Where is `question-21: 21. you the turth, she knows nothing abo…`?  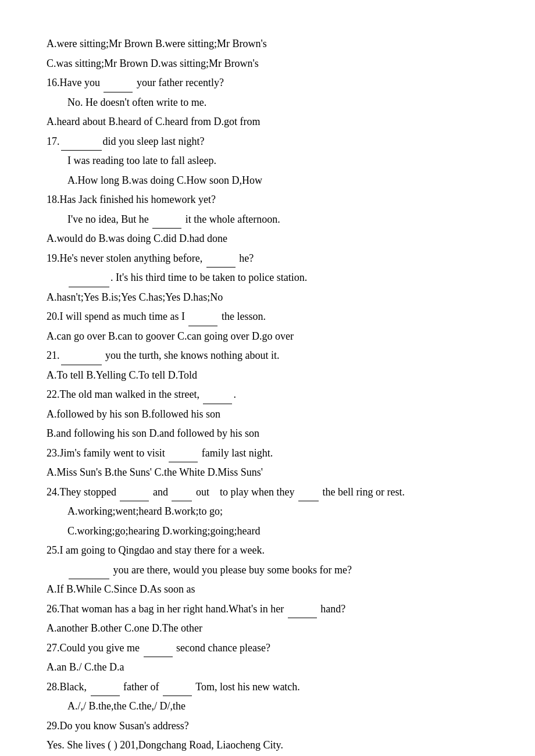
question-21: 21. you the turth, she knows nothing abo… is located at coordinates (268, 356).